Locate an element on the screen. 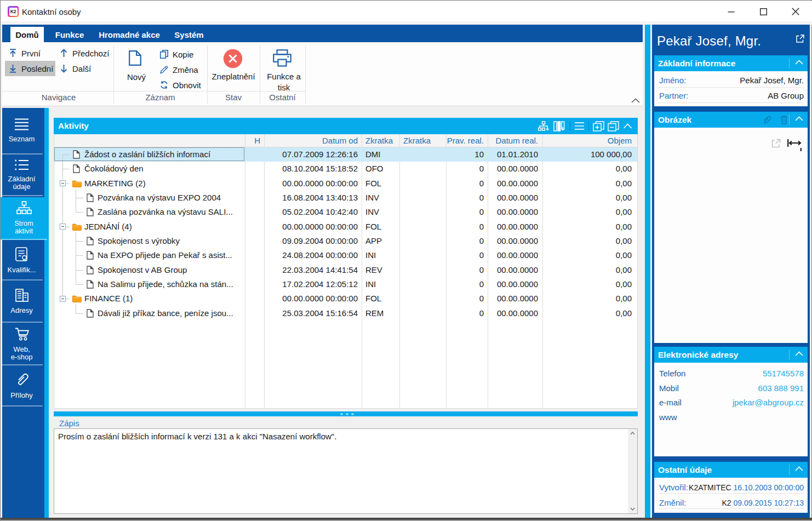 The image size is (812, 521). button-label: Kopie is located at coordinates (183, 55).